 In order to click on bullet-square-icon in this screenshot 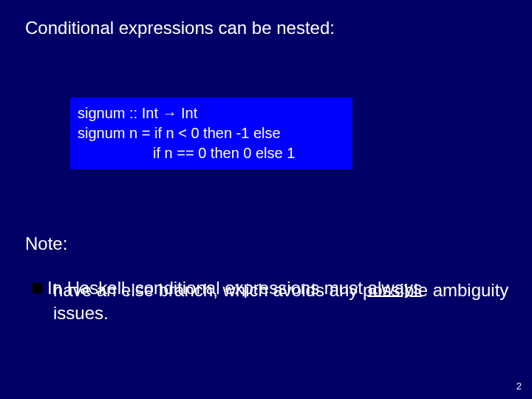, I will do `click(38, 288)`.